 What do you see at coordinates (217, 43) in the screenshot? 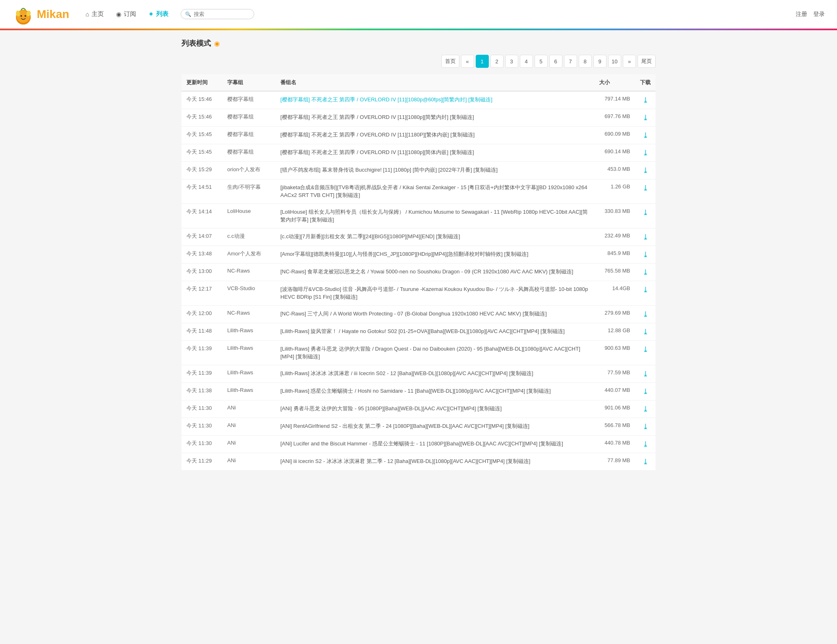
I see `page-rss-icon: ◉` at bounding box center [217, 43].